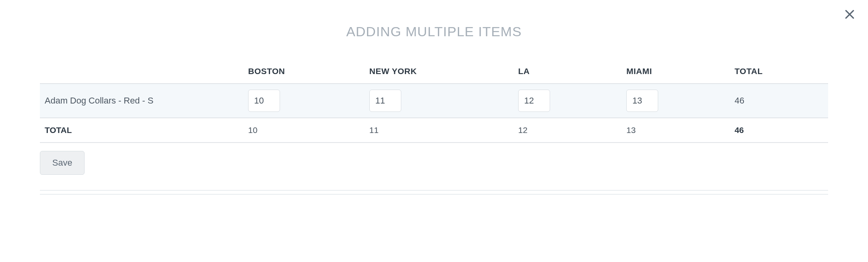 This screenshot has width=868, height=262. I want to click on item-name: Adam Dog Collars - Red - S, so click(142, 101).